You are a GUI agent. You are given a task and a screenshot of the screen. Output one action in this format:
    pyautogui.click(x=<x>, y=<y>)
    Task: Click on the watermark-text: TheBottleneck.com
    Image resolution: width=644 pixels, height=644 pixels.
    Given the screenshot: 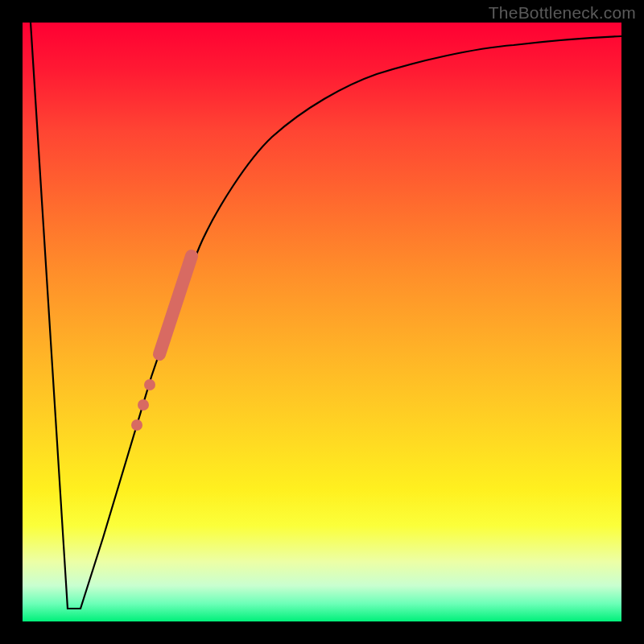 What is the action you would take?
    pyautogui.click(x=562, y=13)
    